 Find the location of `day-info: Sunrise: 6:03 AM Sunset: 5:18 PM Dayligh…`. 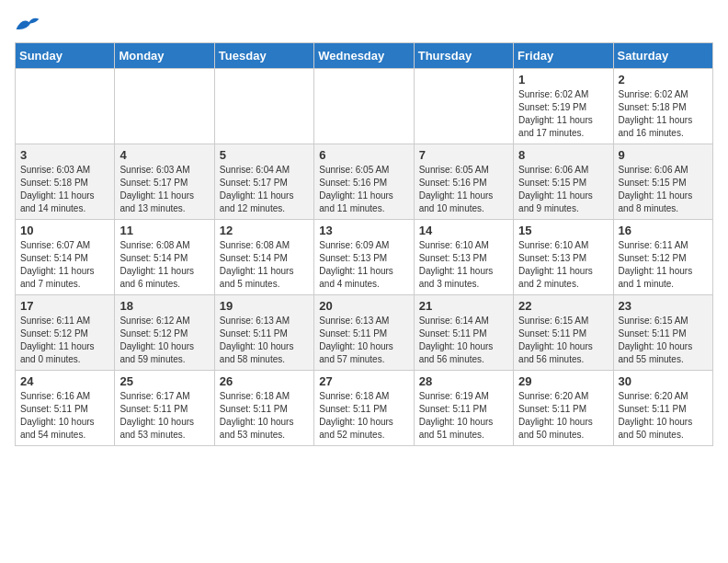

day-info: Sunrise: 6:03 AM Sunset: 5:18 PM Dayligh… is located at coordinates (64, 190).